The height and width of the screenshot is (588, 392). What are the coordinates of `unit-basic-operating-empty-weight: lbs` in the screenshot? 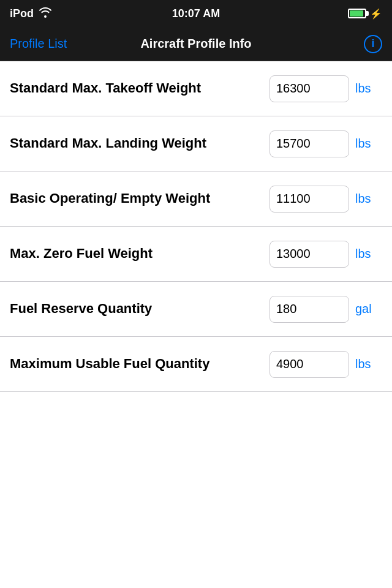 It's located at (369, 198).